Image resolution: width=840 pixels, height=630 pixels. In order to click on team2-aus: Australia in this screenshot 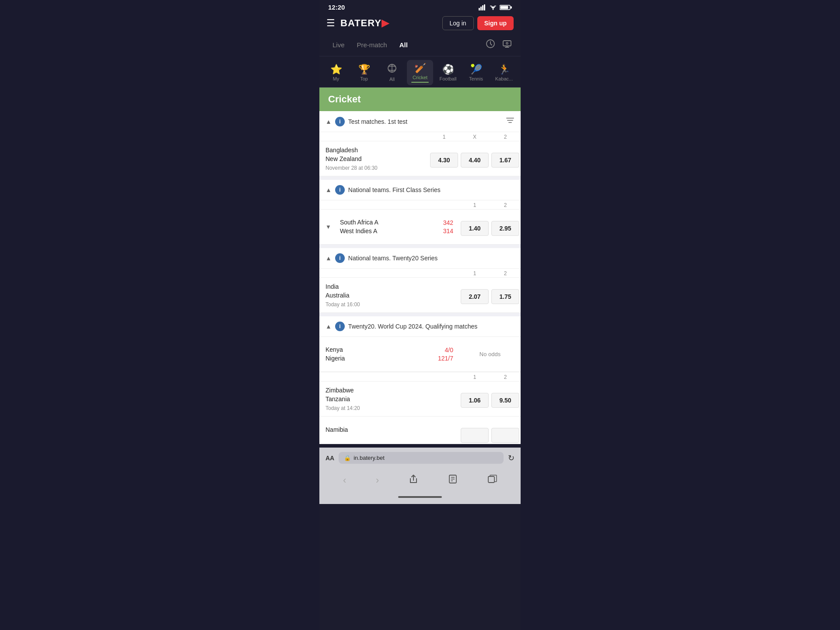, I will do `click(389, 296)`.